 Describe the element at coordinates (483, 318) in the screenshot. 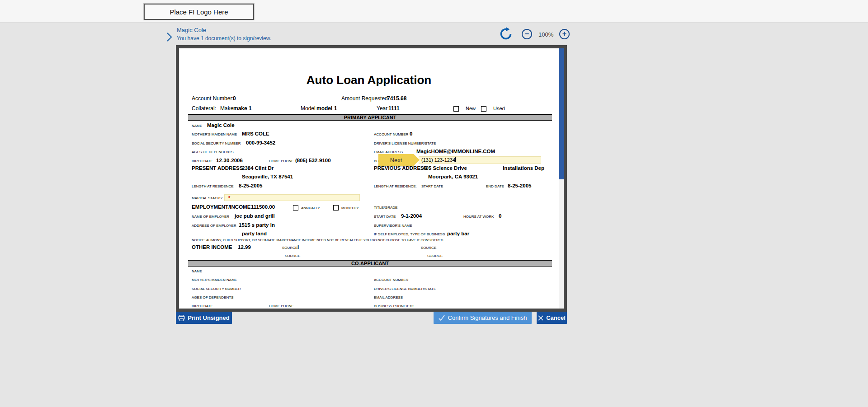

I see `confirm-signatures-button: Confirm Signatures and Finish` at that location.